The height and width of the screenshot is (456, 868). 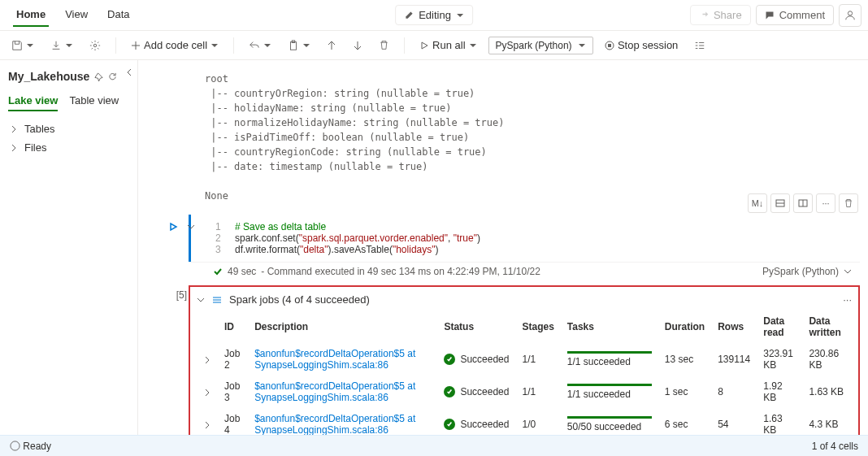 I want to click on kernel-select: PySpark (Python), so click(x=541, y=46).